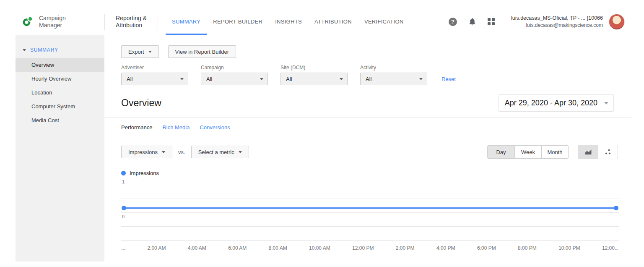  I want to click on metric-2-dropdown: Select a metric, so click(220, 152).